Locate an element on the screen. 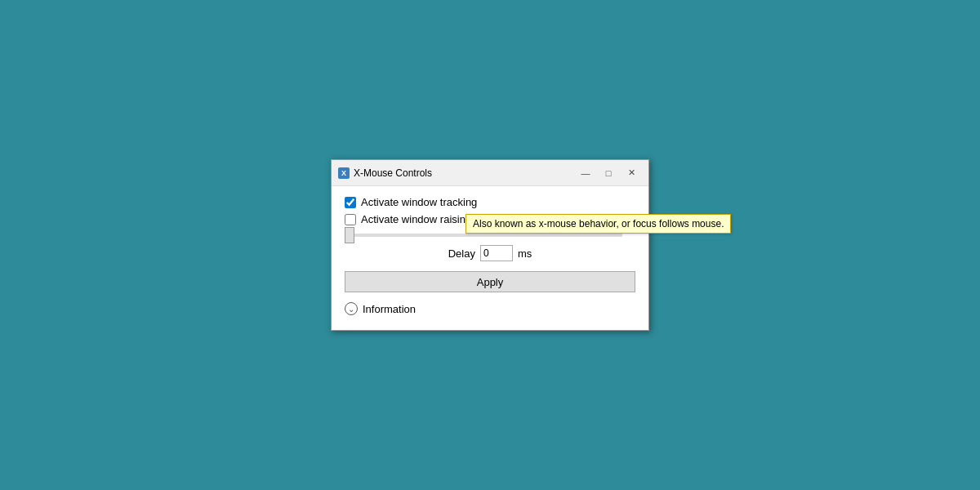 Image resolution: width=980 pixels, height=490 pixels. window-title: X-Mouse Controls is located at coordinates (393, 173).